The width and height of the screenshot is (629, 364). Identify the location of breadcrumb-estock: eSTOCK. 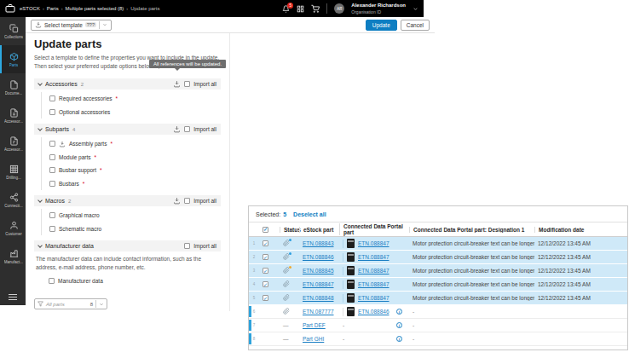
(30, 9).